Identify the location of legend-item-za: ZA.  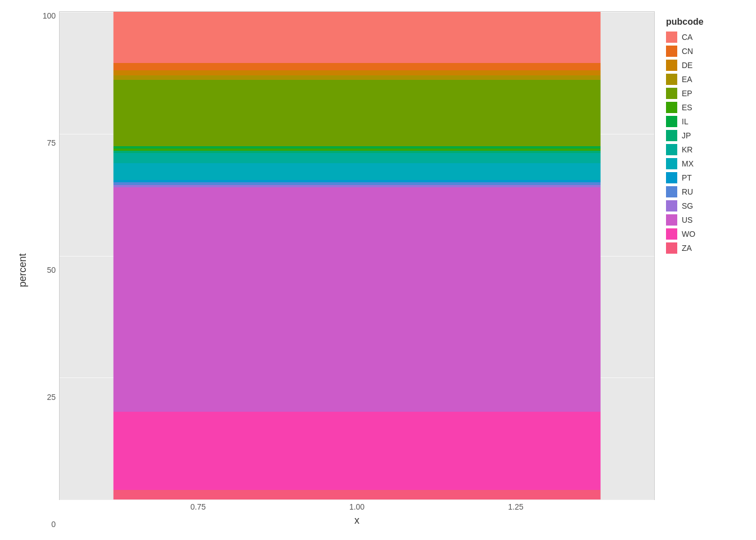
(705, 248).